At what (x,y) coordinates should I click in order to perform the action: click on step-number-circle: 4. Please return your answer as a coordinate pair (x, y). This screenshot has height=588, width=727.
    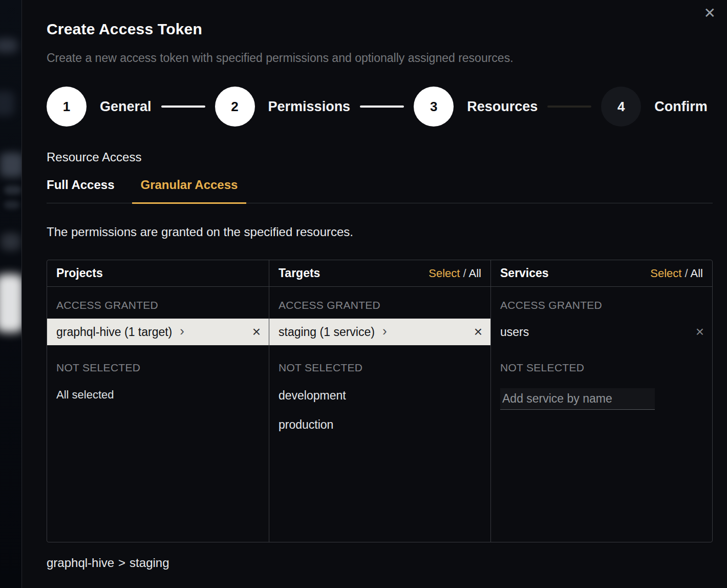
    Looking at the image, I should click on (621, 107).